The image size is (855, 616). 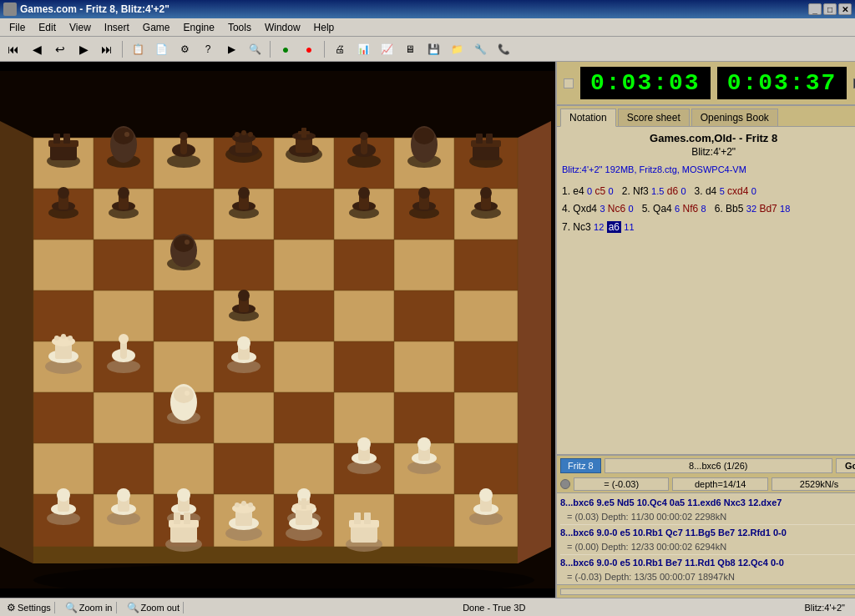 I want to click on tab-score-sheet: Score sheet, so click(x=654, y=117).